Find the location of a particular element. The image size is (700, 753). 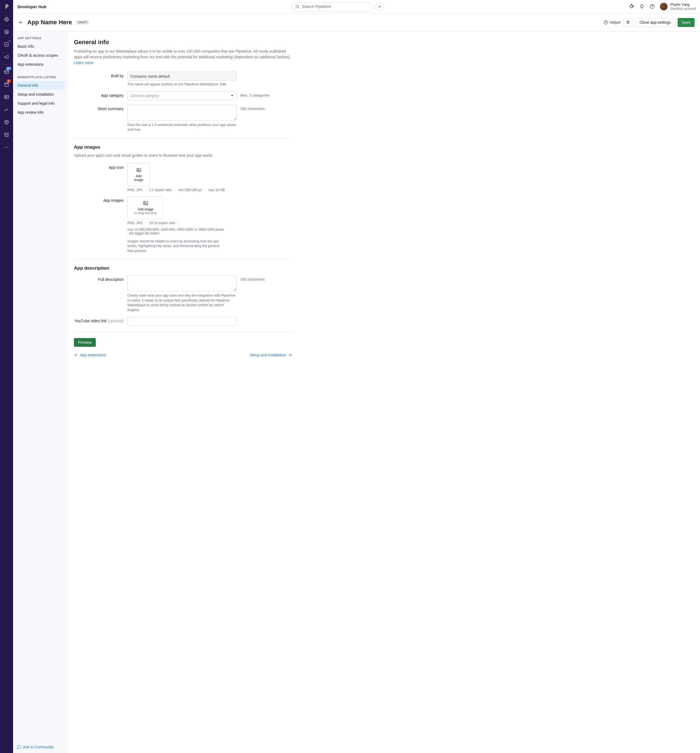

topbar: Developer Hub Phyllis Yang Sandbox accou… is located at coordinates (357, 7).